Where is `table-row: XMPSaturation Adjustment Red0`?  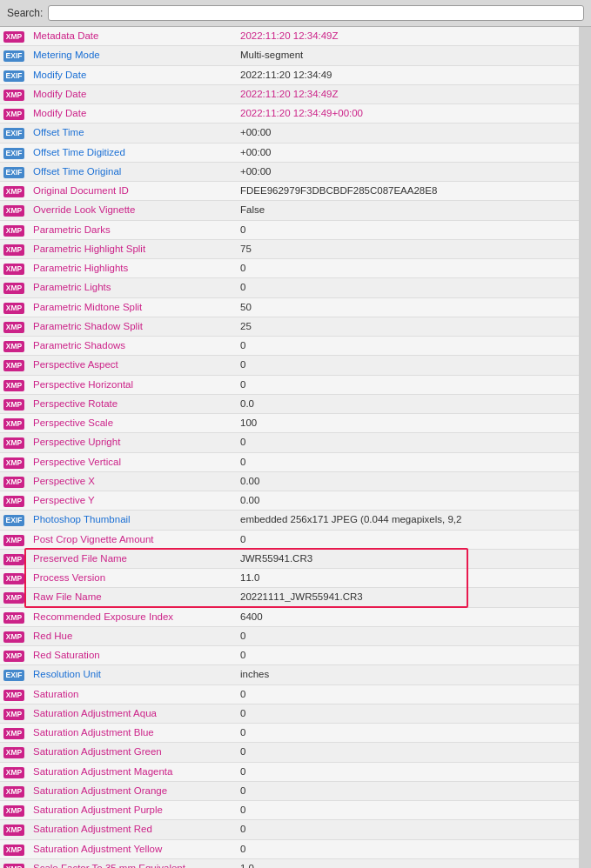 table-row: XMPSaturation Adjustment Red0 is located at coordinates (289, 830).